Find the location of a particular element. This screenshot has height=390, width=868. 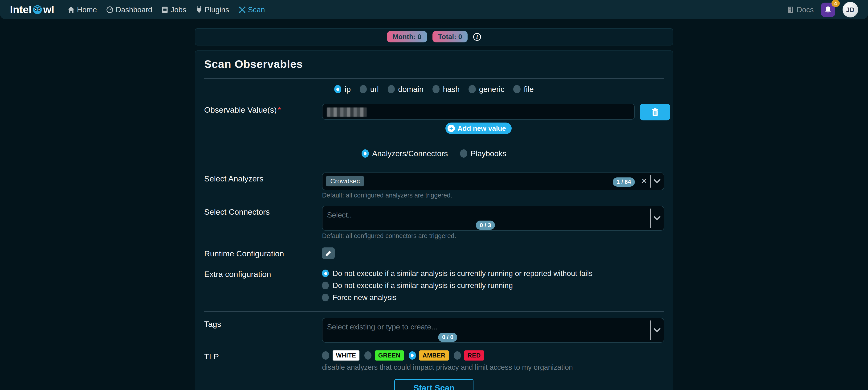

tlp-badge-white: WHITE is located at coordinates (346, 356).